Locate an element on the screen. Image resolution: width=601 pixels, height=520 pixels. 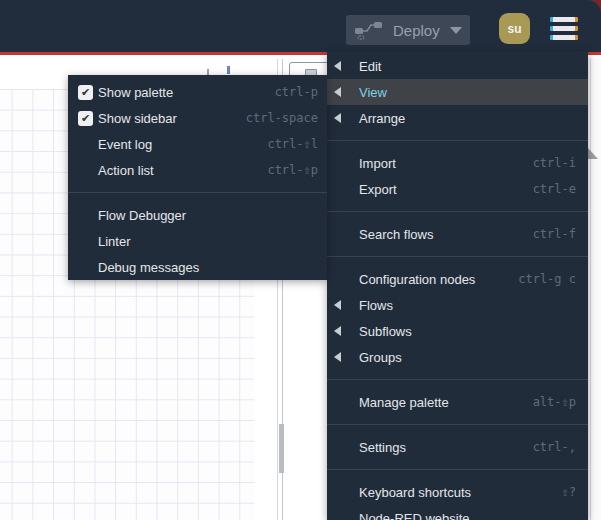
menu-item-keyboard-shortcuts: Keyboard shortcuts ⇧? is located at coordinates (458, 492).